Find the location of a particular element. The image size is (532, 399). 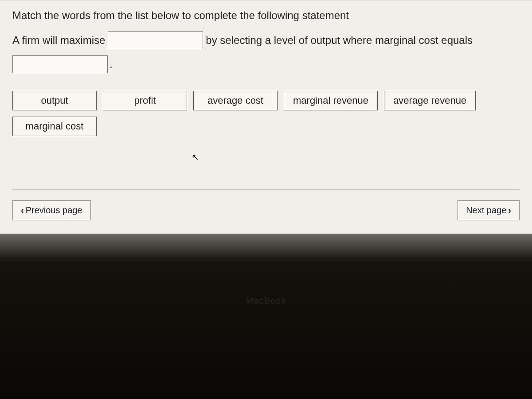

word-bank: output profit average cost marginal reve… is located at coordinates (266, 113).